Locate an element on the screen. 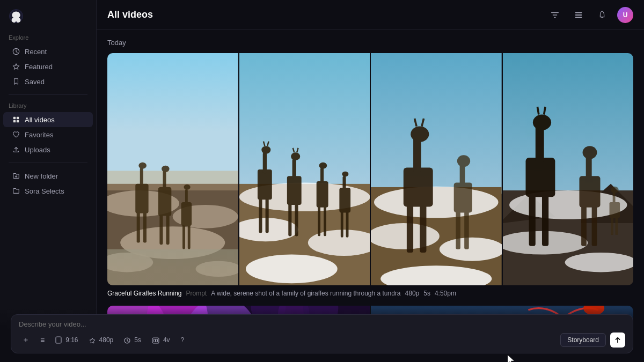 This screenshot has width=644, height=362. sidebar-favorites-label: Favorites is located at coordinates (39, 135).